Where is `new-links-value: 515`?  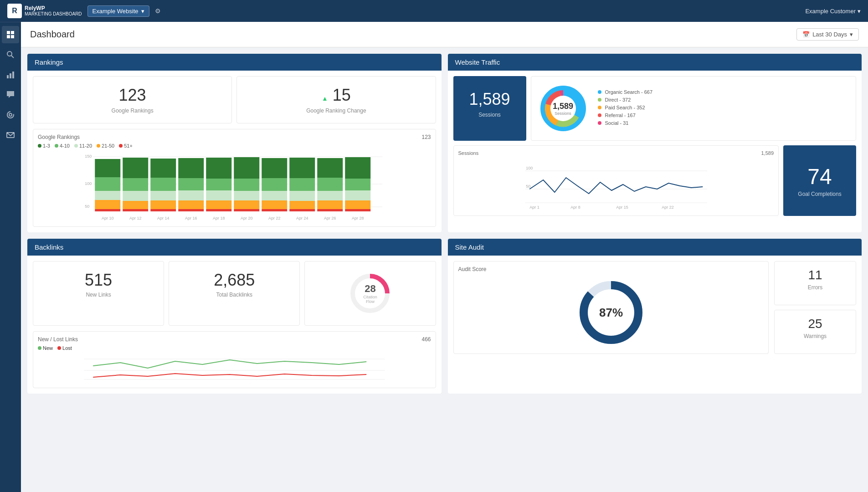 new-links-value: 515 is located at coordinates (98, 280).